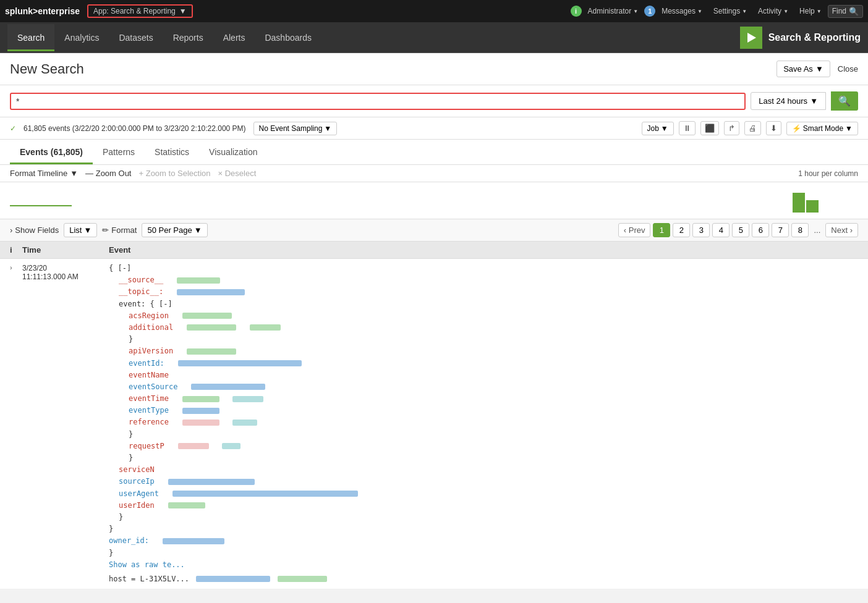  What do you see at coordinates (774, 129) in the screenshot?
I see `download-button: ⬇` at bounding box center [774, 129].